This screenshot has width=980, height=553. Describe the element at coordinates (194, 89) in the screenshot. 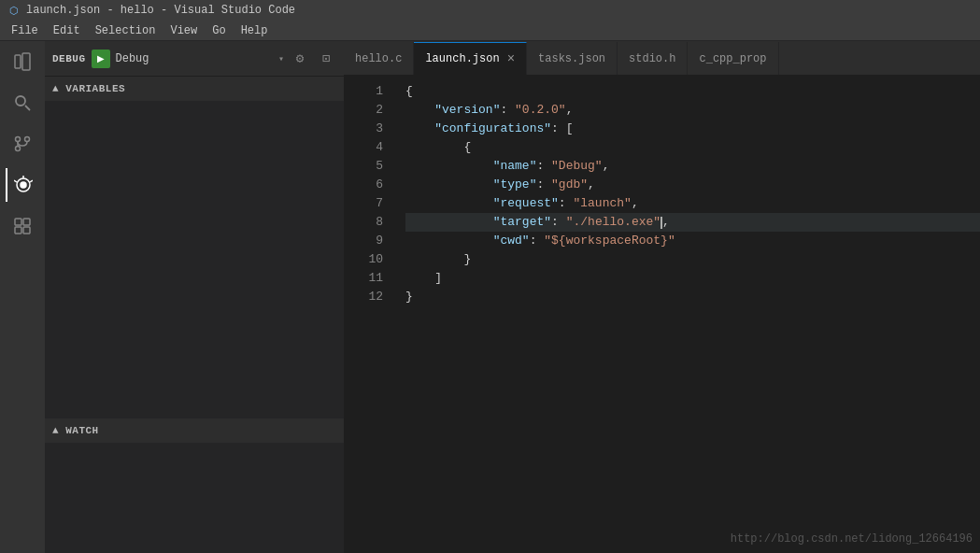

I see `variables-header: ▲ VARIABLES` at that location.